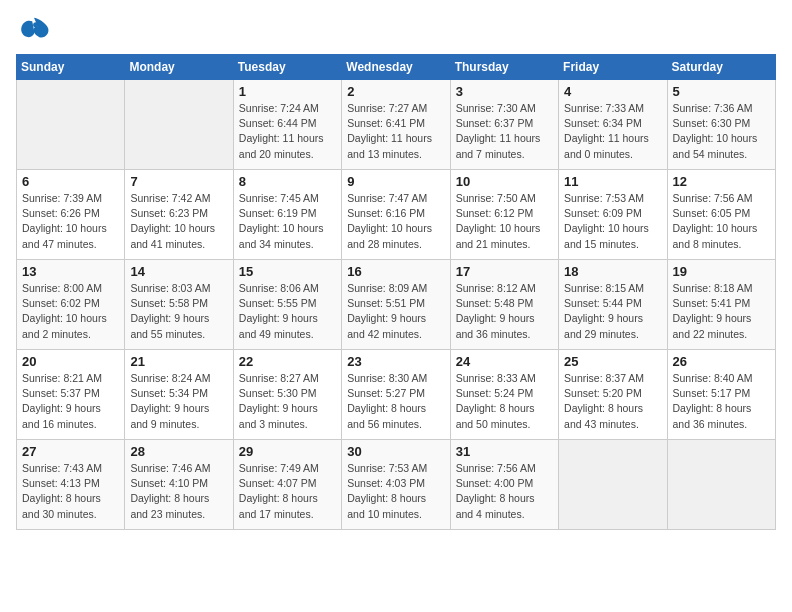 This screenshot has height=612, width=792. What do you see at coordinates (396, 272) in the screenshot?
I see `day-number: 16` at bounding box center [396, 272].